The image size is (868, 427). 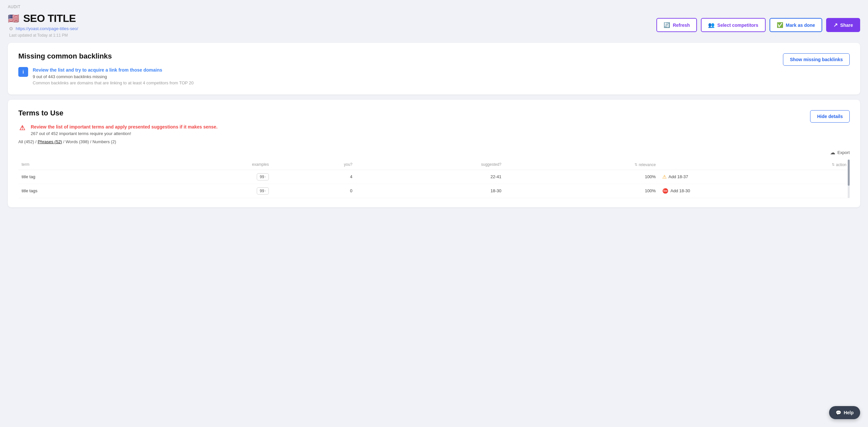 I want to click on audit-label: AUDIT, so click(x=434, y=5).